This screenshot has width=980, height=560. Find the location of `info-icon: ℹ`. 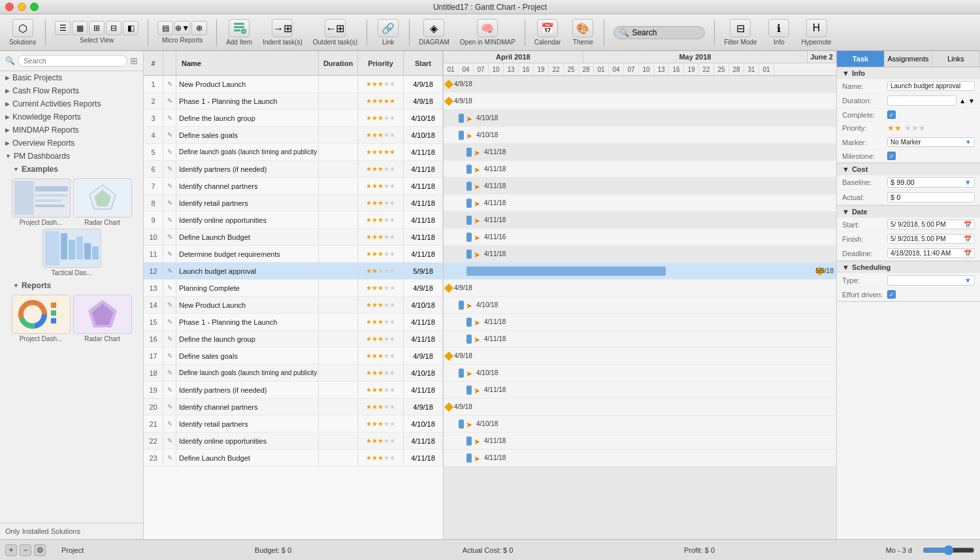

info-icon: ℹ is located at coordinates (779, 28).